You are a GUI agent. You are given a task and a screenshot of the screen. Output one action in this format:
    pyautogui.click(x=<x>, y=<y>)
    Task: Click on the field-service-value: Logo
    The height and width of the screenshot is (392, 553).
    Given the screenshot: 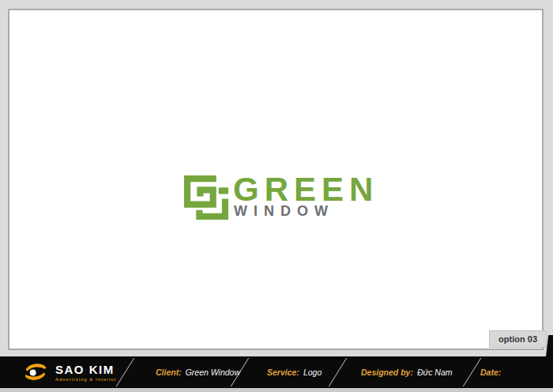 What is the action you would take?
    pyautogui.click(x=313, y=372)
    